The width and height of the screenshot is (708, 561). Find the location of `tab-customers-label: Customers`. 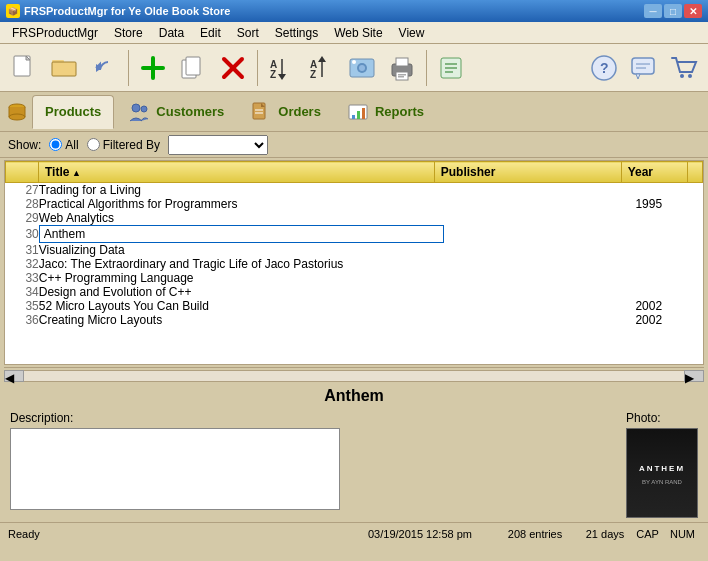

tab-customers-label: Customers is located at coordinates (190, 112).